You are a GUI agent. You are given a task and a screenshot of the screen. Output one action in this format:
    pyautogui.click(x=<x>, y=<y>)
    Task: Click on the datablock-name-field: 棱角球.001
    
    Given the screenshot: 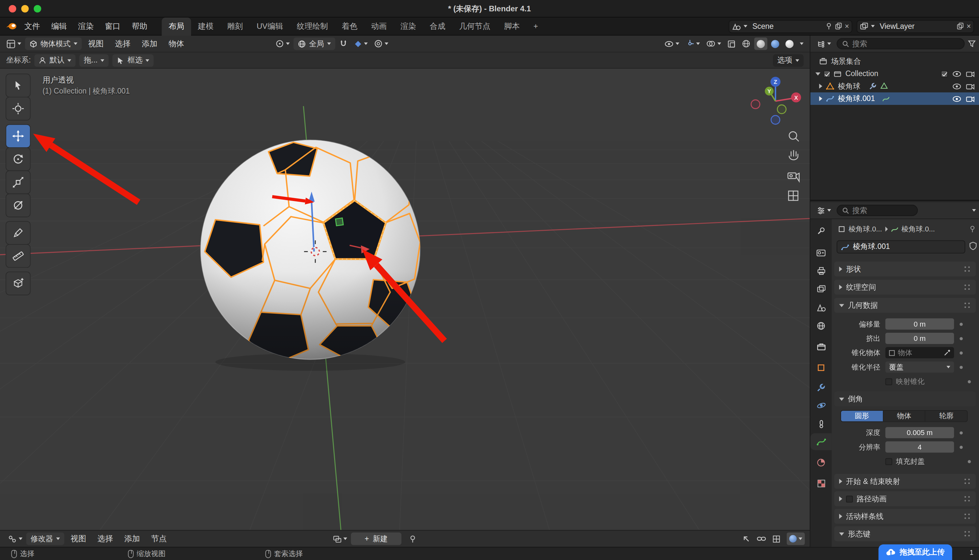 What is the action you would take?
    pyautogui.click(x=901, y=247)
    